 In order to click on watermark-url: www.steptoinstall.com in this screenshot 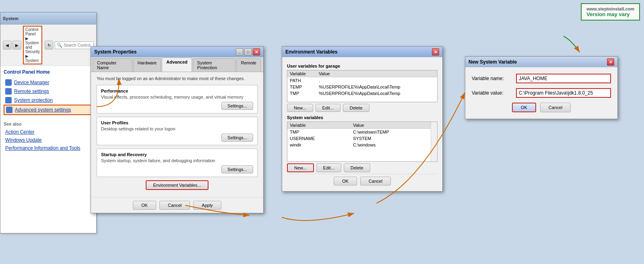, I will do `click(610, 9)`.